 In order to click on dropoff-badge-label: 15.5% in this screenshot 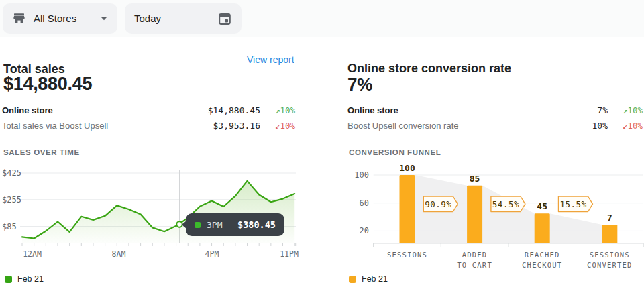, I will do `click(573, 204)`.